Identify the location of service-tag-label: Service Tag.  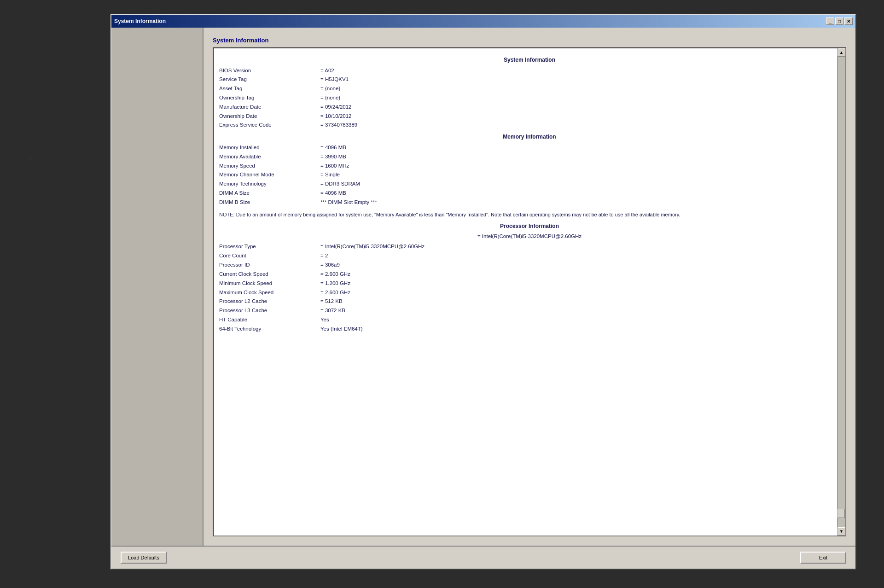
(270, 80).